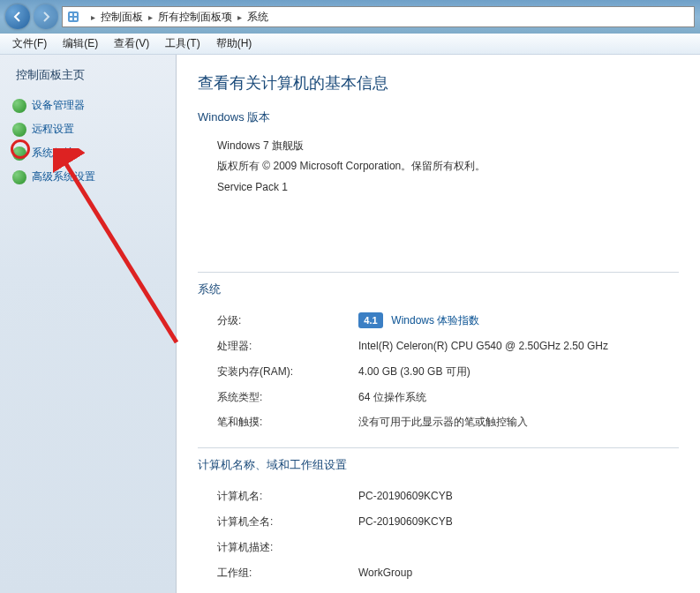  Describe the element at coordinates (132, 44) in the screenshot. I see `menu-view: 查看(V)` at that location.